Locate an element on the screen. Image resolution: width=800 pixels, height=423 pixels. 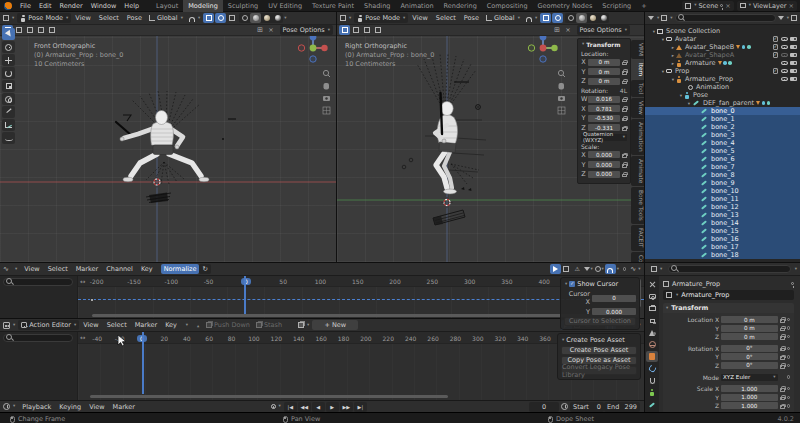
workspace-tab: Geometry Nodes is located at coordinates (566, 6).